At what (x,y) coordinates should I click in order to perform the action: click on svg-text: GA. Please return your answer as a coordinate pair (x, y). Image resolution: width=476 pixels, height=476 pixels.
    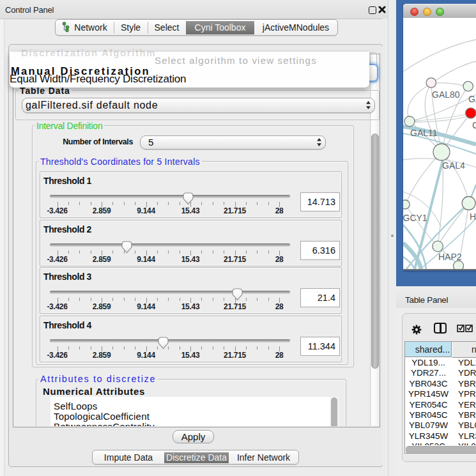
    Looking at the image, I should click on (472, 99).